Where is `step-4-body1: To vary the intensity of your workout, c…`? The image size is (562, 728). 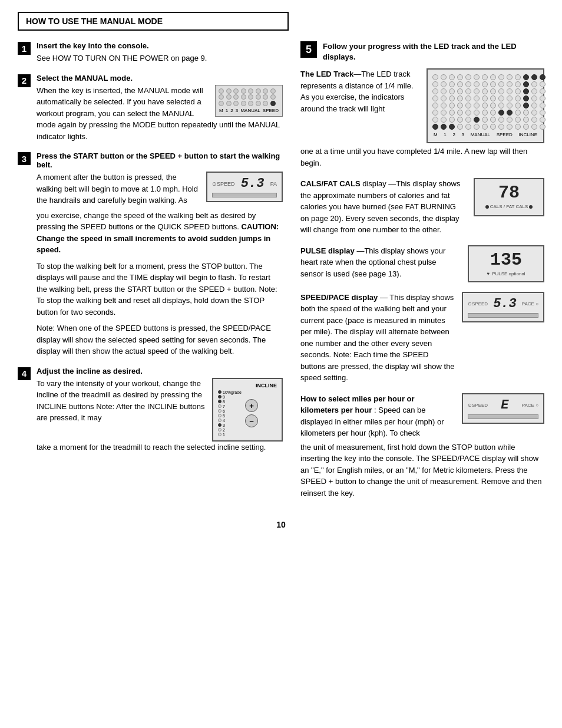 step-4-body1: To vary the intensity of your workout, c… is located at coordinates (121, 401).